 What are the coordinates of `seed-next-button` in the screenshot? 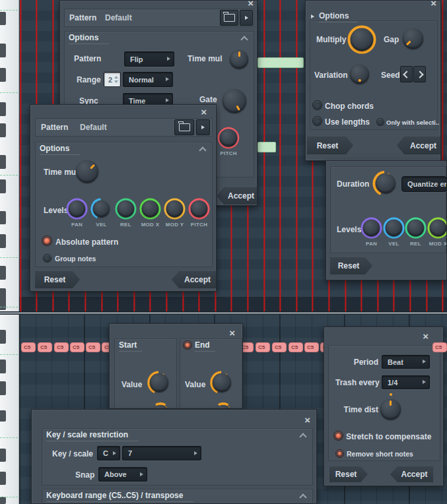 It's located at (420, 74).